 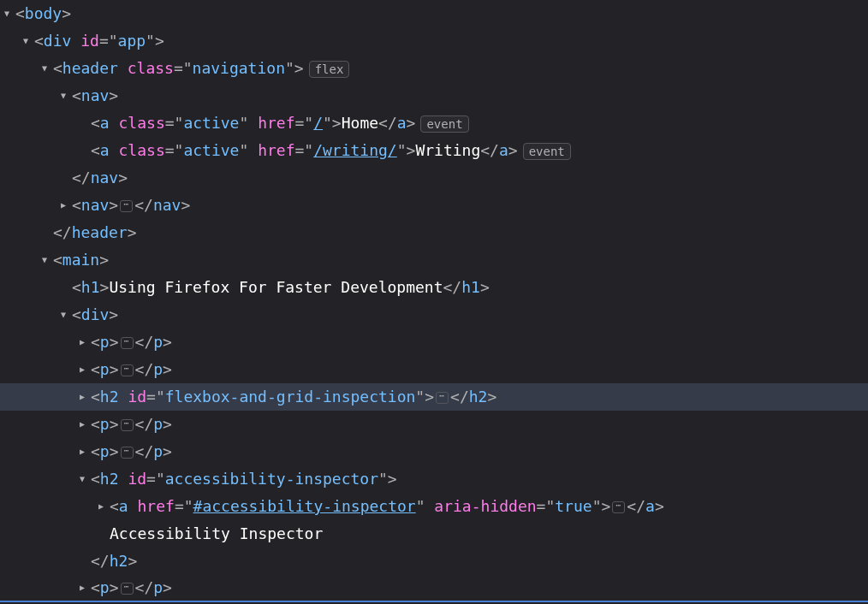 What do you see at coordinates (291, 397) in the screenshot?
I see `attr-value: flexbox-and-grid-inspection` at bounding box center [291, 397].